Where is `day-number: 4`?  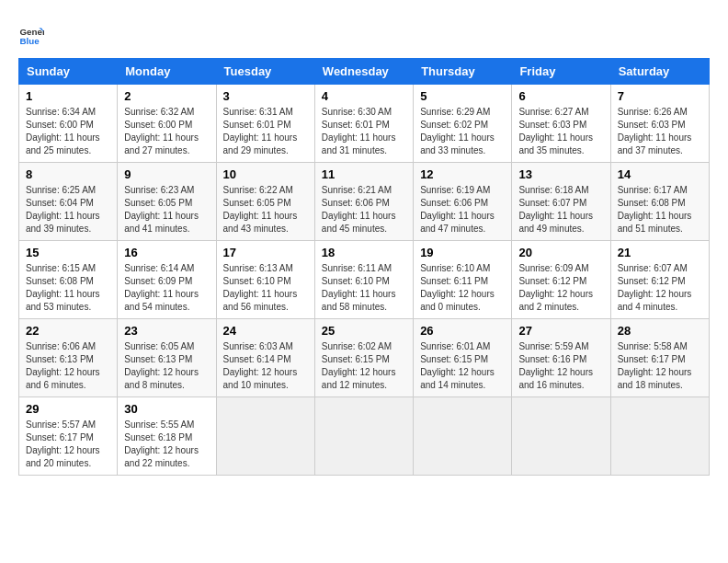 day-number: 4 is located at coordinates (364, 96).